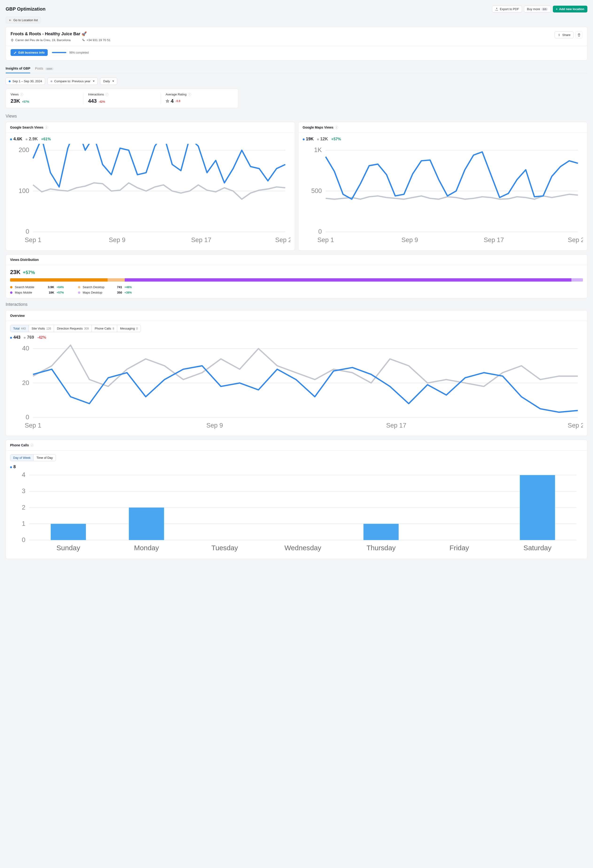  What do you see at coordinates (96, 292) in the screenshot?
I see `dist-legend-name: Maps Desktop` at bounding box center [96, 292].